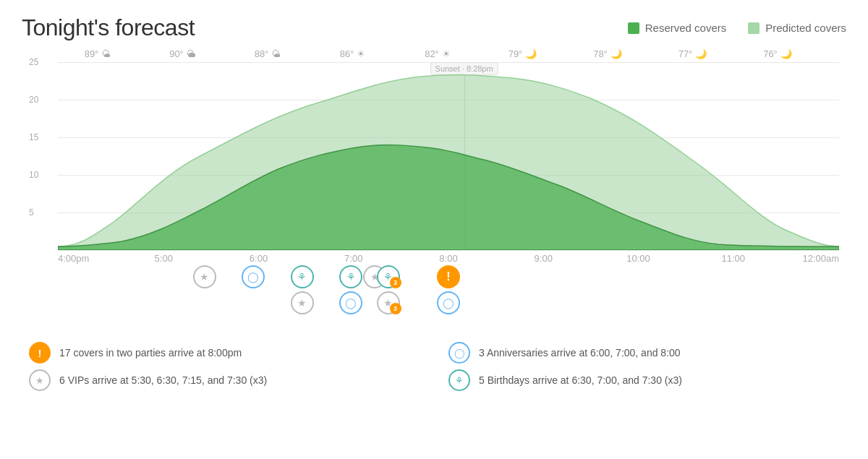 The image size is (868, 459). What do you see at coordinates (806, 27) in the screenshot?
I see `predicted-label: Predicted covers` at bounding box center [806, 27].